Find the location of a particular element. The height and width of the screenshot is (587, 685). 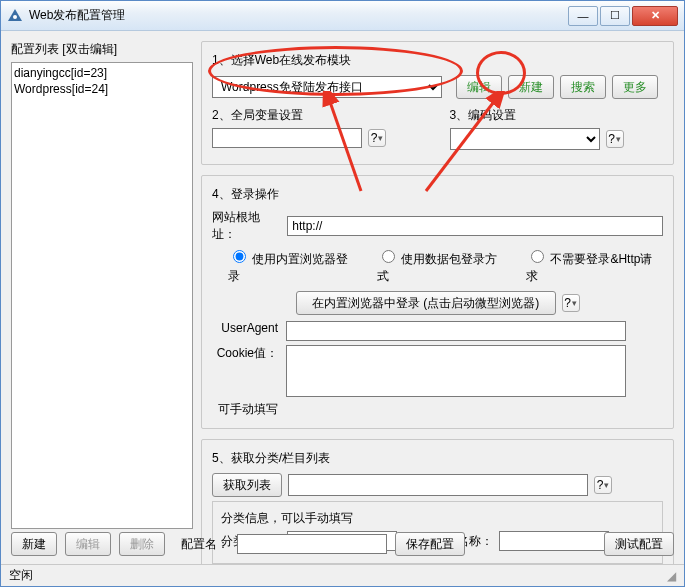

open-browser-login-button: 在内置浏览器中登录 (点击启动微型浏览器) is located at coordinates (426, 303).